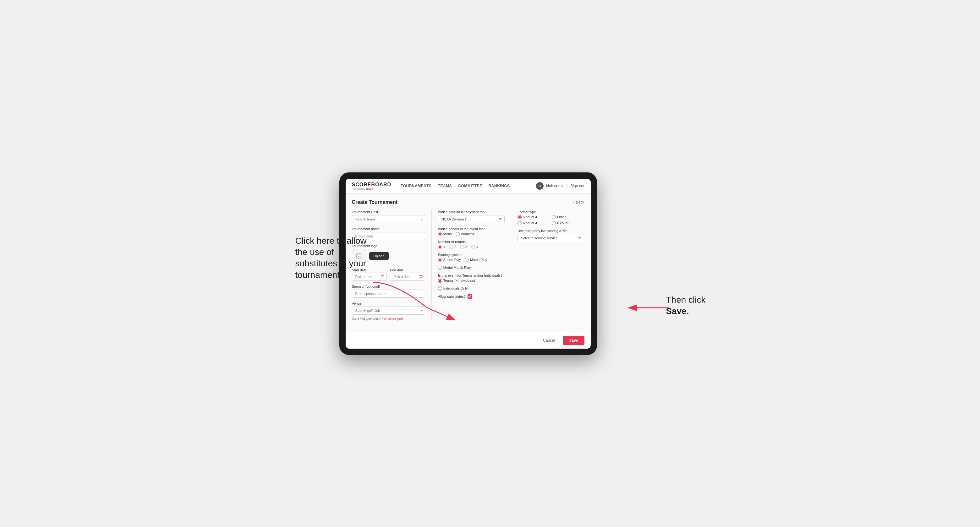  I want to click on tournament-host-label: Tournament Host, so click(388, 212).